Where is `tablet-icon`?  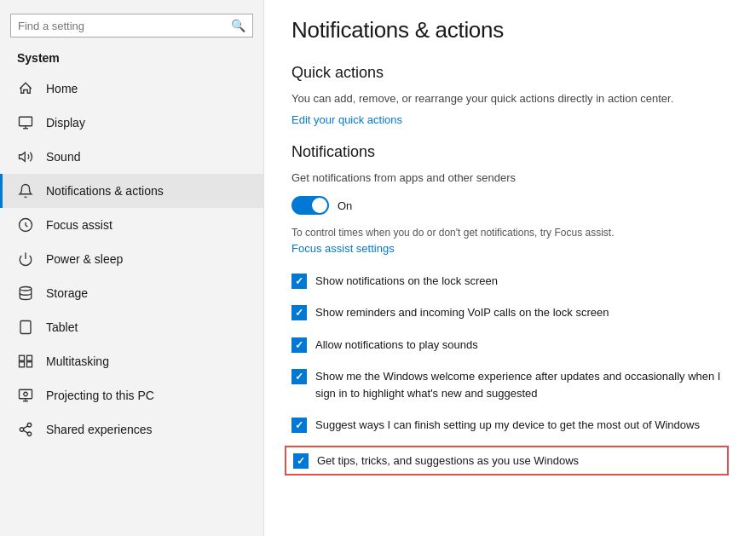
tablet-icon is located at coordinates (26, 327).